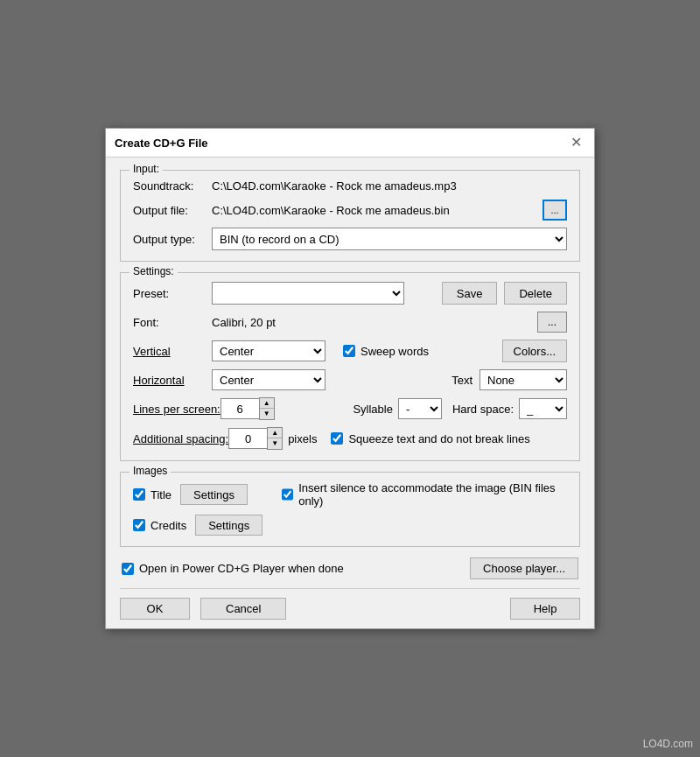  What do you see at coordinates (139, 525) in the screenshot?
I see `credits-checkbox` at bounding box center [139, 525].